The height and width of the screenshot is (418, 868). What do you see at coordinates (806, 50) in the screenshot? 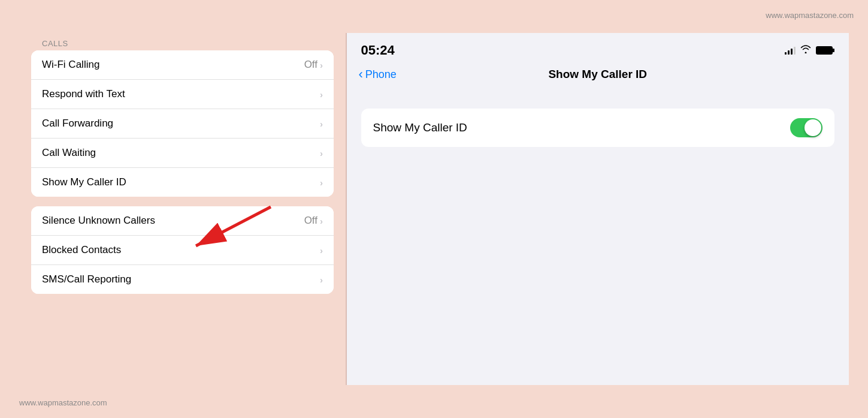
I see `wifi-icon` at bounding box center [806, 50].